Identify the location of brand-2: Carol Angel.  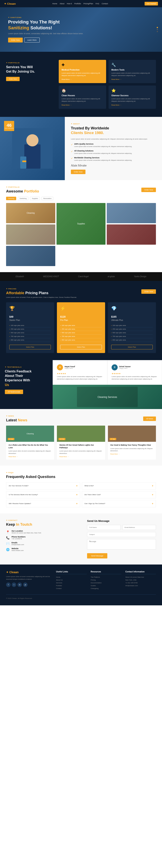
(84, 276).